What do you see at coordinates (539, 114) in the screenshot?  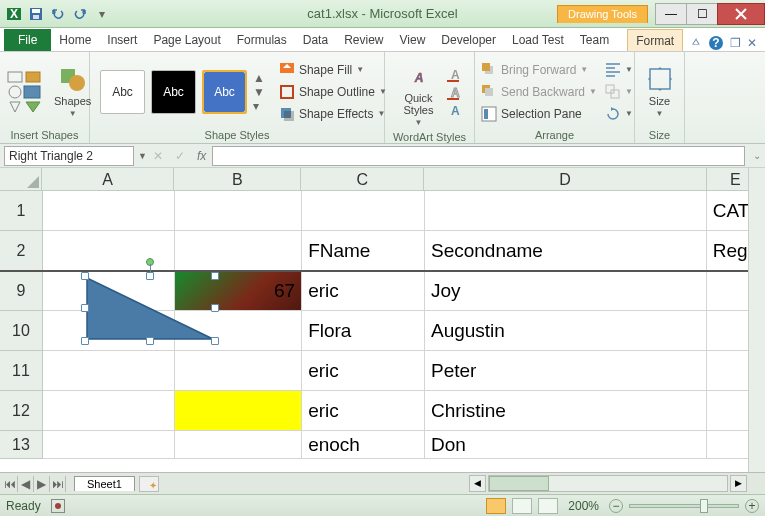 I see `selection-pane-button: Selection Pane` at bounding box center [539, 114].